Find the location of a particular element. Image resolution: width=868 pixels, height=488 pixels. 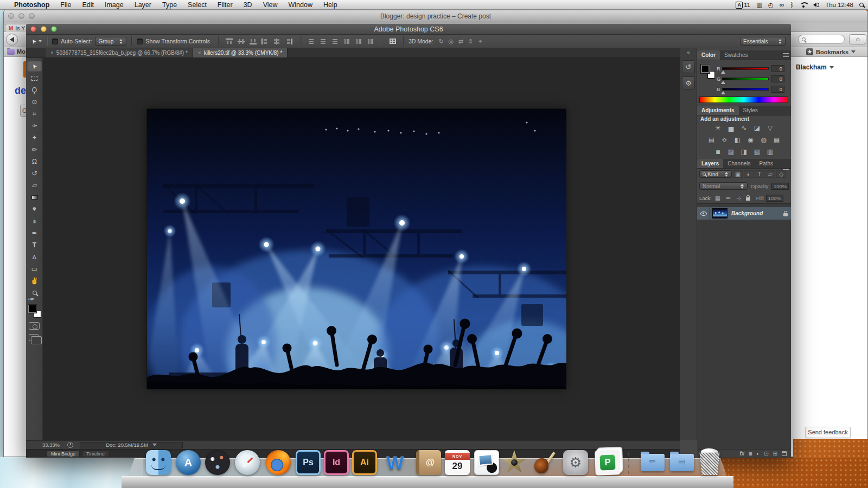

menu-layer: Layer is located at coordinates (143, 5).